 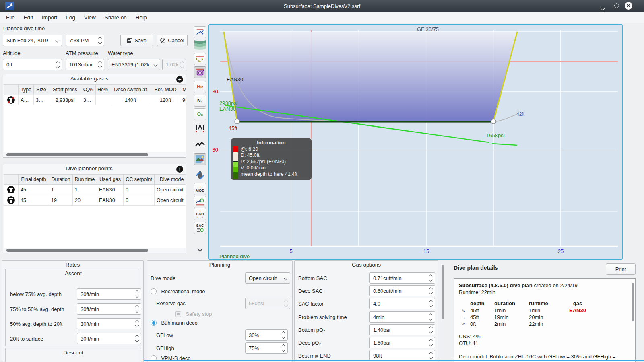 I want to click on gases-hscrollbar, so click(x=77, y=154).